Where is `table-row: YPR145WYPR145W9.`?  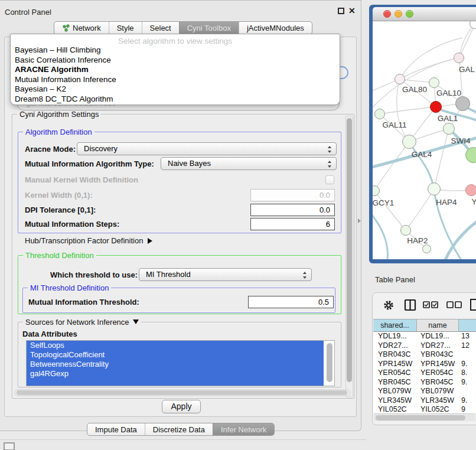 table-row: YPR145WYPR145W9. is located at coordinates (425, 364).